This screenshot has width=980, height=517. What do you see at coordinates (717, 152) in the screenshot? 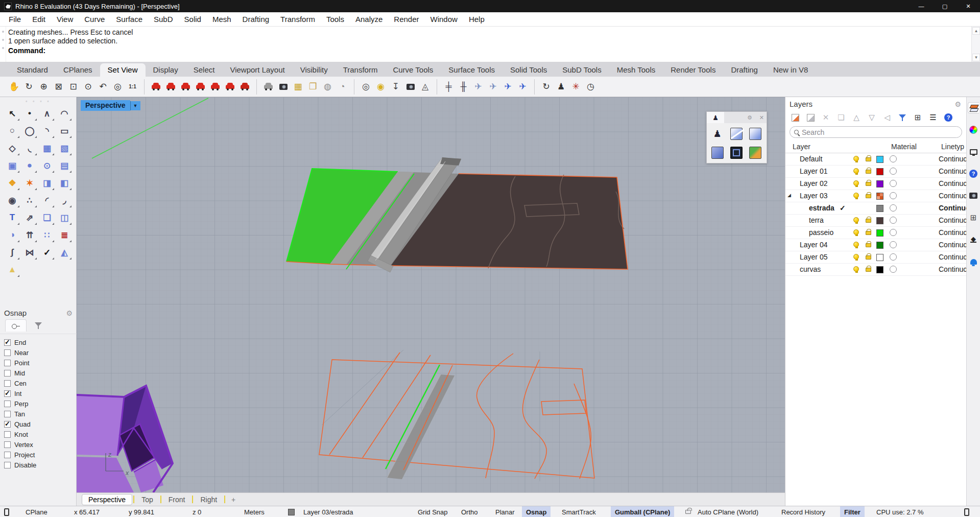
I see `isolate-object-icon` at bounding box center [717, 152].